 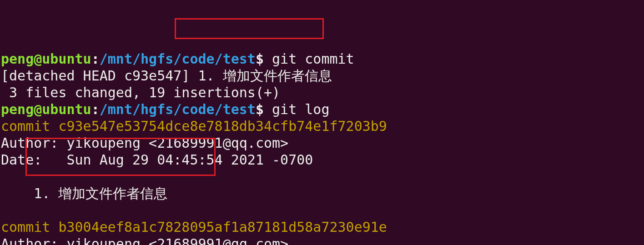 What do you see at coordinates (141, 93) in the screenshot?
I see `commit-stats: 3 files changed, 19 insertions(+)` at bounding box center [141, 93].